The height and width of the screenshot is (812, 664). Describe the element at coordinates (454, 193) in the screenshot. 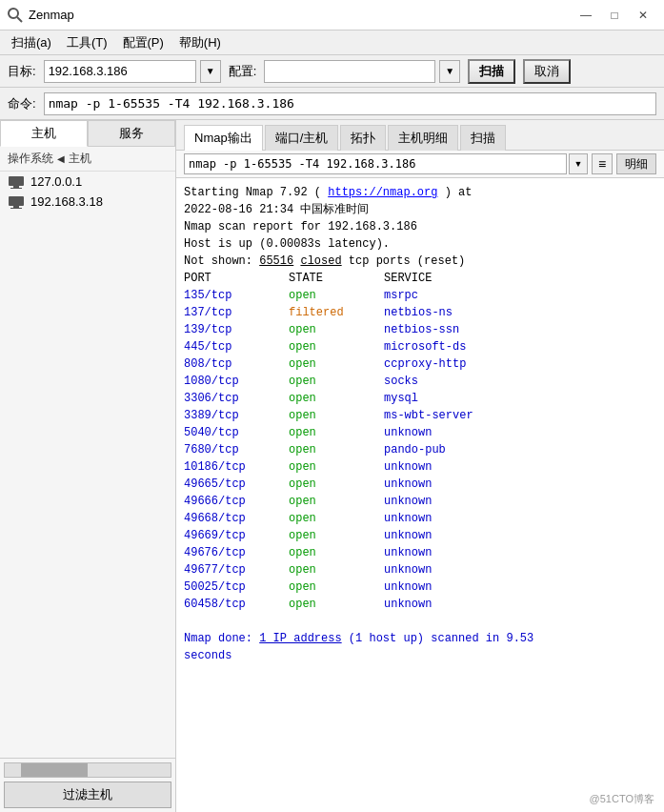

I see `output-text-start2: ) at` at that location.